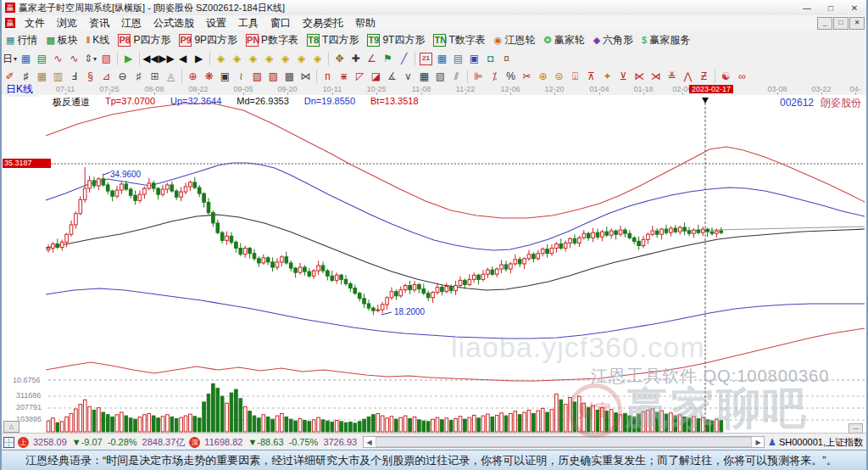 This screenshot has width=868, height=470. Describe the element at coordinates (22, 40) in the screenshot. I see `toolbar-quotes: ▦行情` at that location.